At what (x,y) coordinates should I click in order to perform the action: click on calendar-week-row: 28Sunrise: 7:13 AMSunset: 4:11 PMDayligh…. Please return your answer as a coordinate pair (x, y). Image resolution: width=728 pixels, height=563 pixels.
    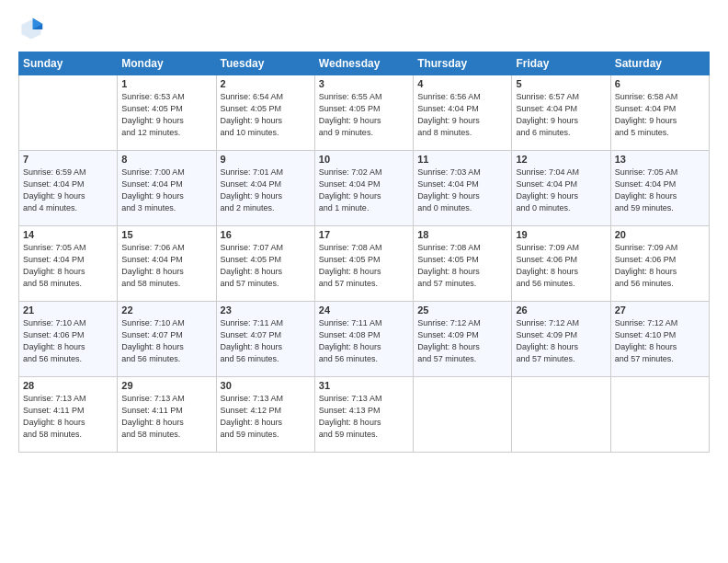
    Looking at the image, I should click on (364, 415).